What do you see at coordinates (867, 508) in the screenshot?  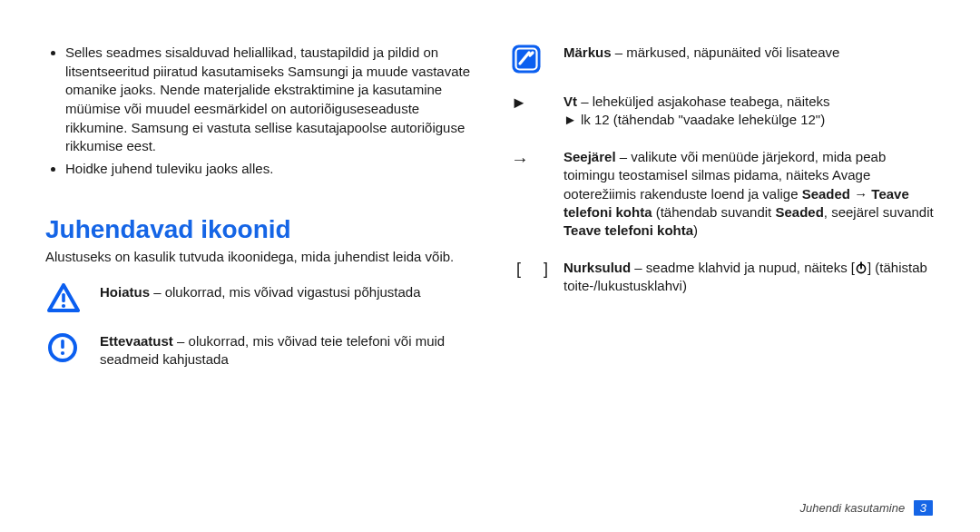 I see `page-footer: Juhendi kasutamine 3` at bounding box center [867, 508].